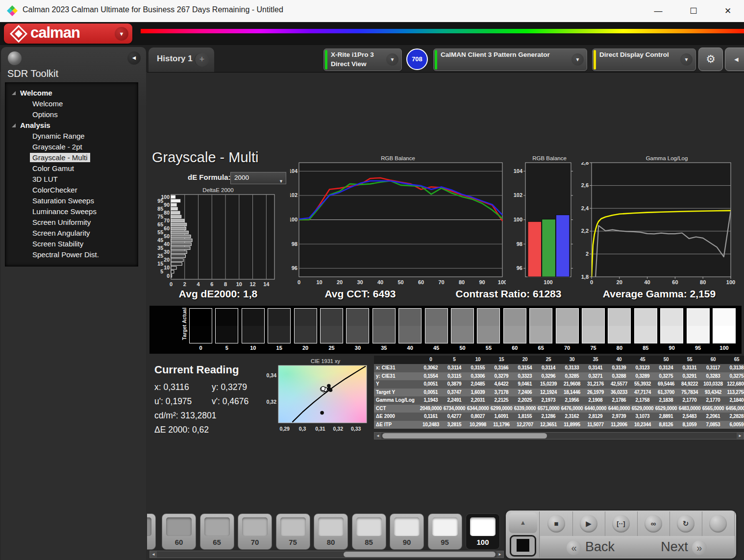 The height and width of the screenshot is (560, 744). I want to click on table-row: Gamma Log/Log1,19432,24912,20312,21252,2…, so click(559, 401).